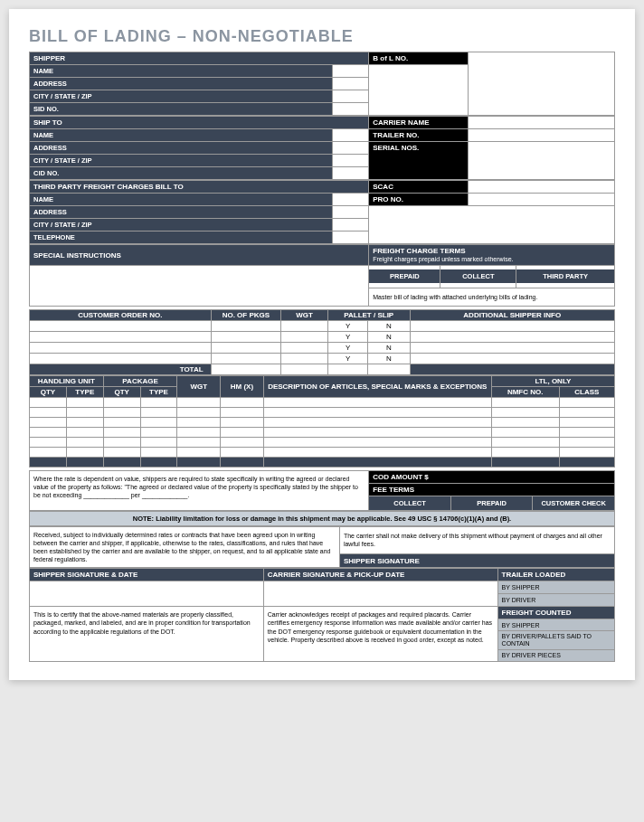  What do you see at coordinates (351, 148) in the screenshot?
I see `shipto-address-input` at bounding box center [351, 148].